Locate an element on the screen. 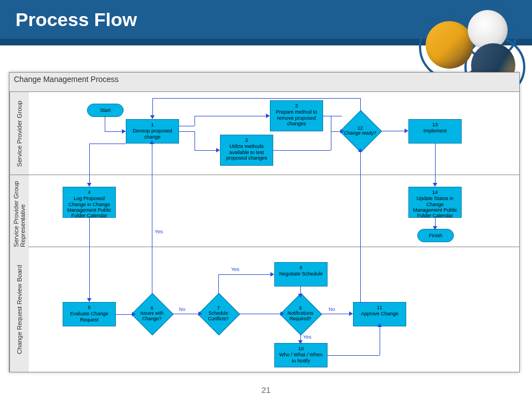 Image resolution: width=532 pixels, height=399 pixels. decision-6: 6Issues with Change? is located at coordinates (152, 314).